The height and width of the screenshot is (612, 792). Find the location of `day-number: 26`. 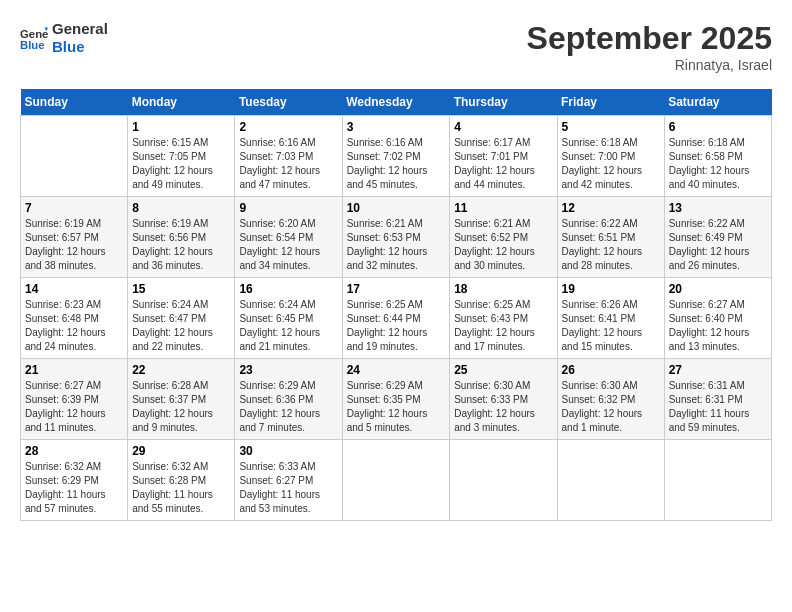

day-number: 26 is located at coordinates (611, 370).